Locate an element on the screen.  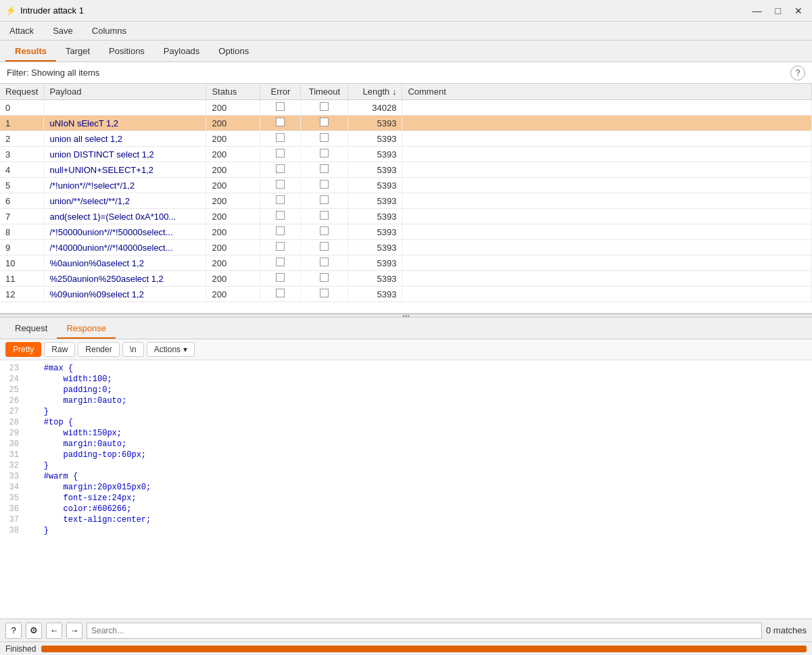
maximize-button: □ is located at coordinates (778, 11).